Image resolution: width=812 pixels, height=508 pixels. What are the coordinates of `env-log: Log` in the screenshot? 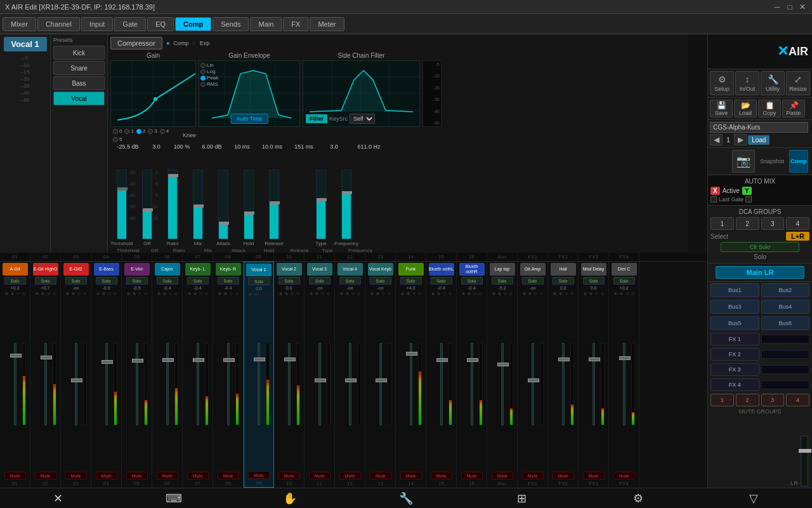 It's located at (209, 71).